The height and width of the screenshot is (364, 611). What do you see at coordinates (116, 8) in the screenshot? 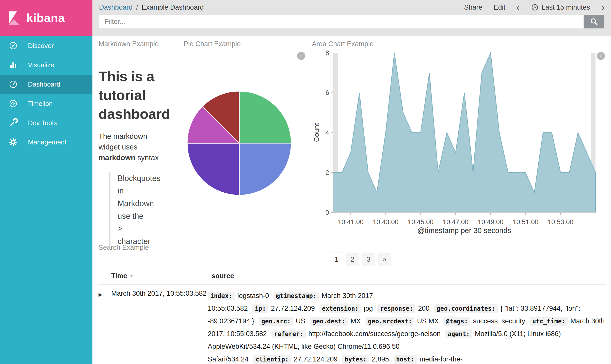
I see `breadcrumb-dashboard-link: Dashboard` at bounding box center [116, 8].